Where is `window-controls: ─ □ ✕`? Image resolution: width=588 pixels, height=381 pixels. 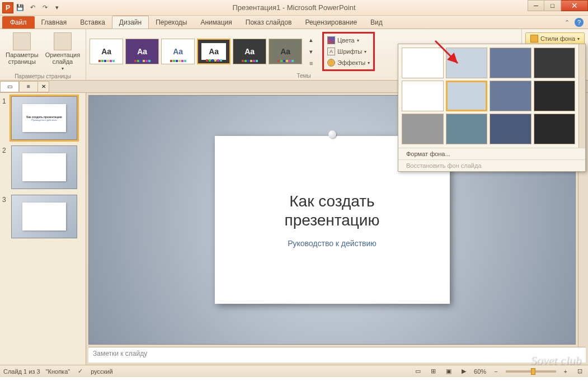
window-controls: ─ □ ✕ is located at coordinates (558, 6).